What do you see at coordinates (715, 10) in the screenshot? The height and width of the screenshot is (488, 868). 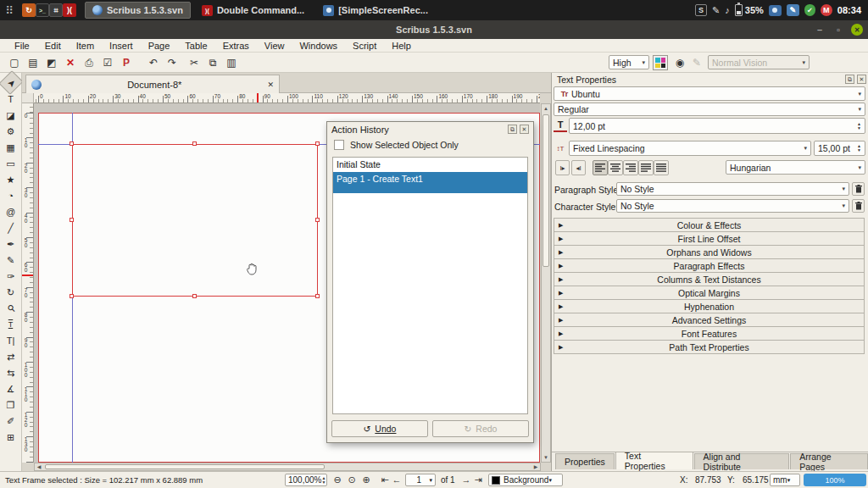 I see `tray-pen-icon: ✎` at bounding box center [715, 10].